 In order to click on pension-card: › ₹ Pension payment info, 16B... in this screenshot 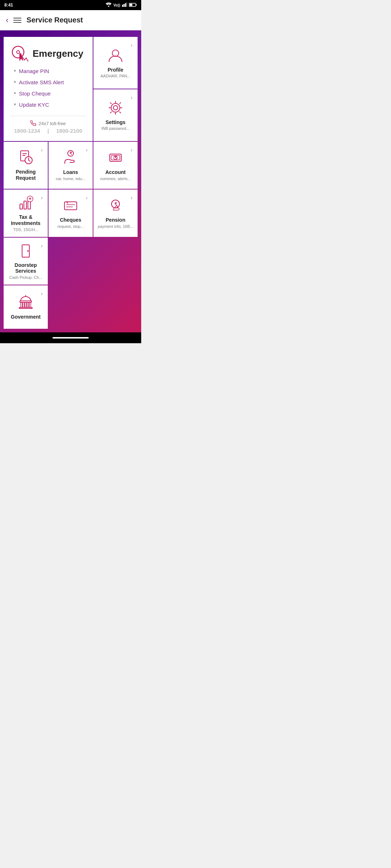, I will do `click(115, 213)`.